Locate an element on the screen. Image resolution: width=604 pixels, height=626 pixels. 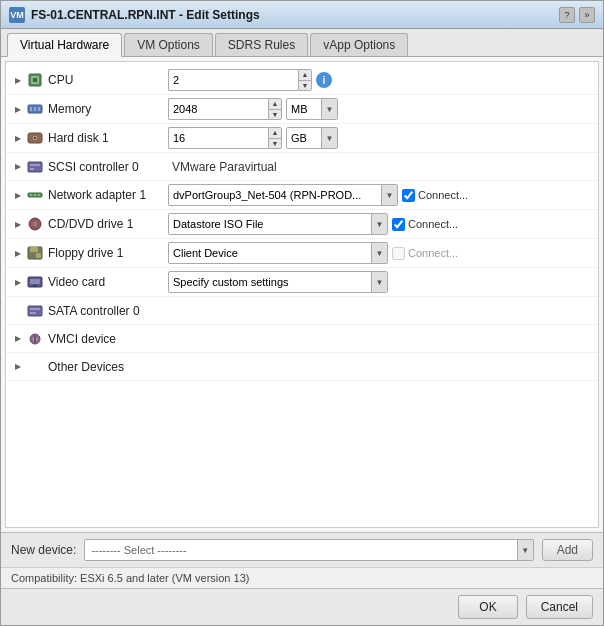
video-icon is located at coordinates (35, 282).